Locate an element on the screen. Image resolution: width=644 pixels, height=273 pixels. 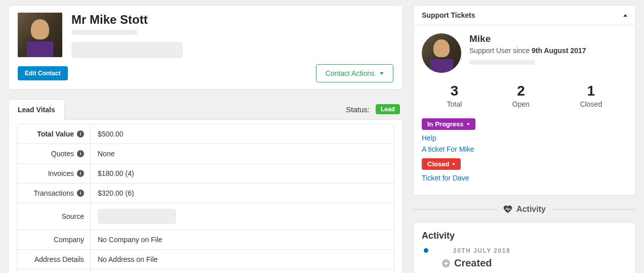
vital-label: Company is located at coordinates (54, 240).